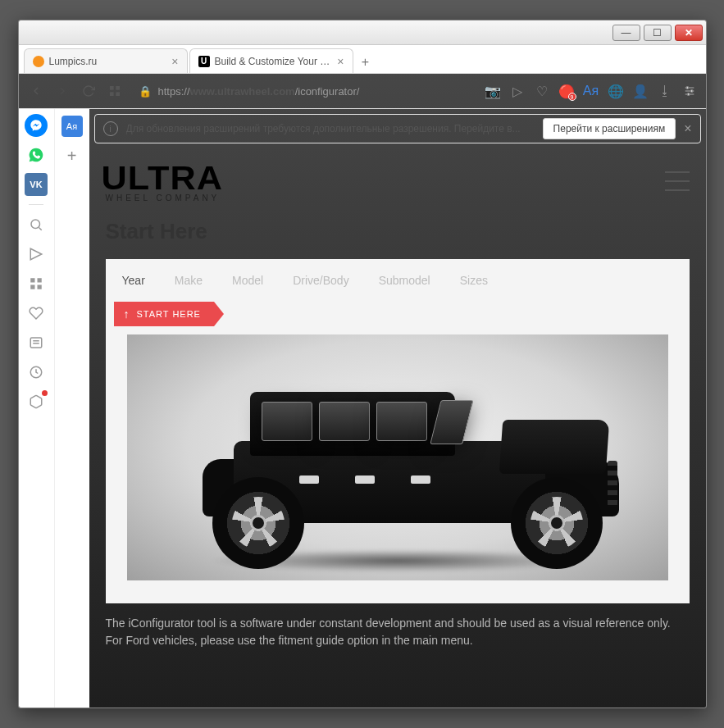 The image size is (724, 728). I want to click on news-icon, so click(36, 343).